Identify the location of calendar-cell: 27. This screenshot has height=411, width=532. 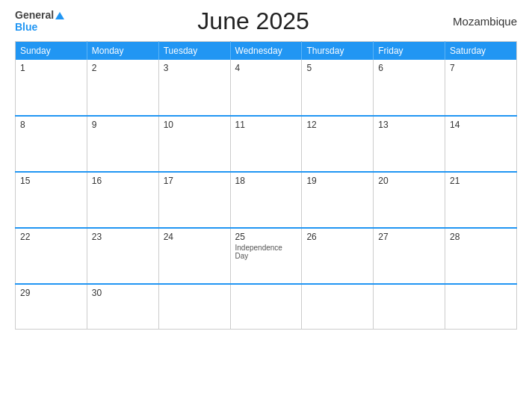
(409, 256).